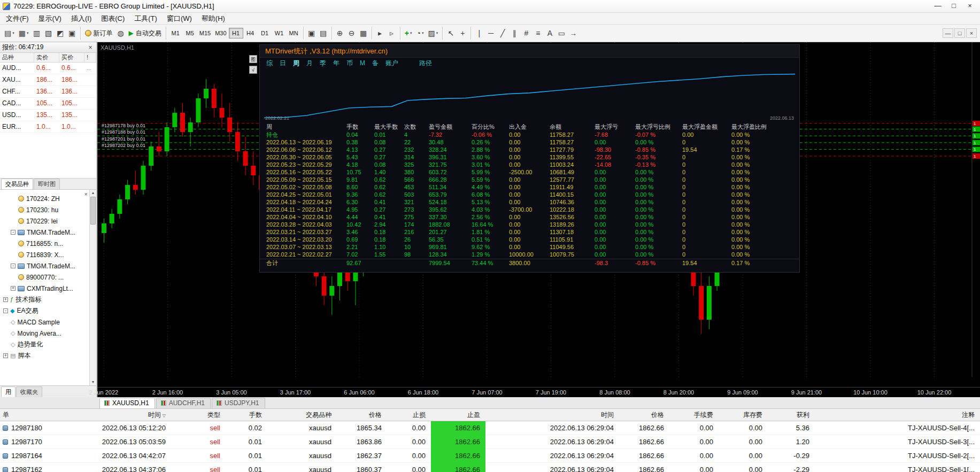 Image resolution: width=980 pixels, height=472 pixels. Describe the element at coordinates (29, 392) in the screenshot. I see `left-tab-收藏夹: 收藏夹` at that location.